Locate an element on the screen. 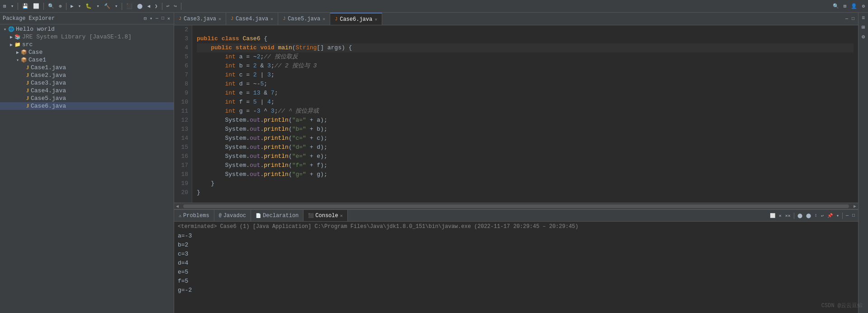 The image size is (868, 313). tree-item-case6-java: J Case6.java is located at coordinates (87, 106).